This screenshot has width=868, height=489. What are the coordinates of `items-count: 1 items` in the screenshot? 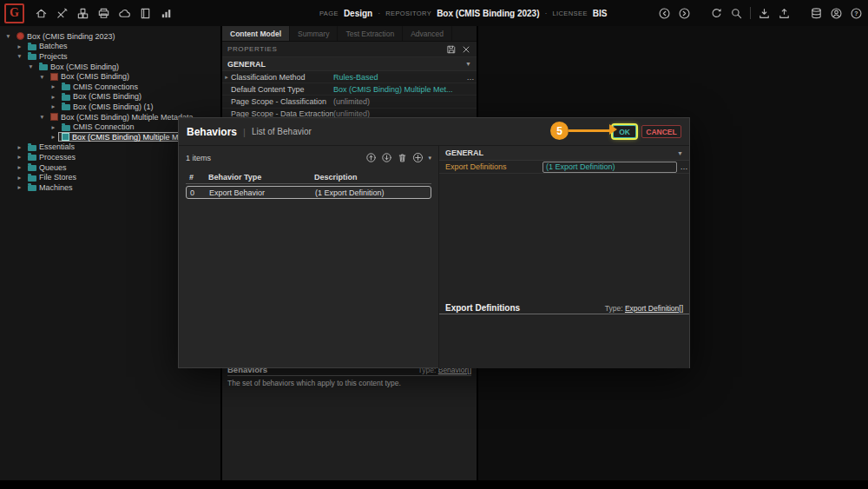 It's located at (198, 158).